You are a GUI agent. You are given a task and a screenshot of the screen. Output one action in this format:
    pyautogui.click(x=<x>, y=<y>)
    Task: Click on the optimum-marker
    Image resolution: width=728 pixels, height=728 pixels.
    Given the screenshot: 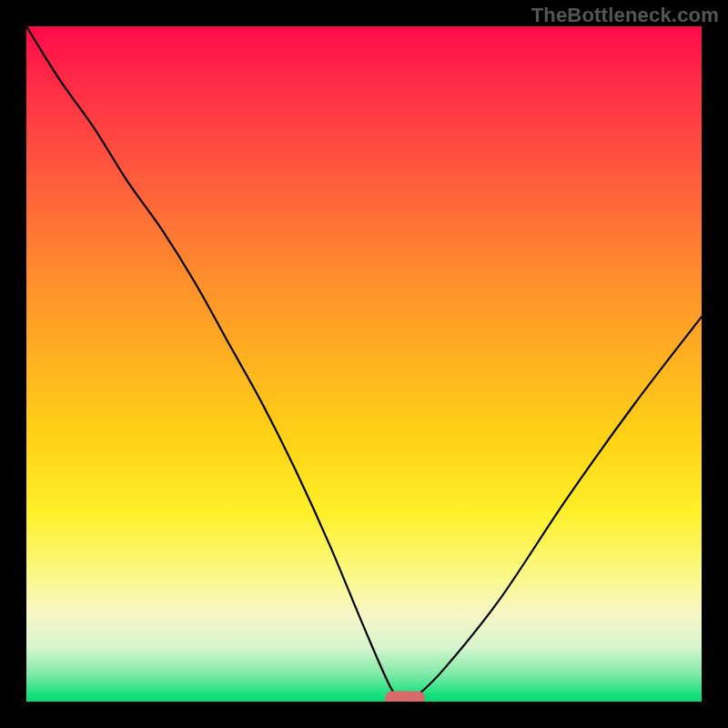 What is the action you would take?
    pyautogui.click(x=405, y=697)
    